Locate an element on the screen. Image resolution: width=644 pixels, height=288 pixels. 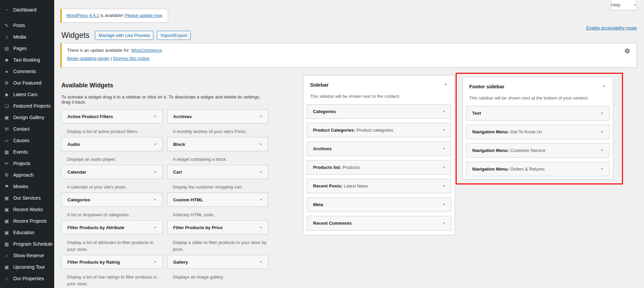
assigned-widget-product-categories-product-categories: Product Categories: Product categories ▼ is located at coordinates (379, 130).